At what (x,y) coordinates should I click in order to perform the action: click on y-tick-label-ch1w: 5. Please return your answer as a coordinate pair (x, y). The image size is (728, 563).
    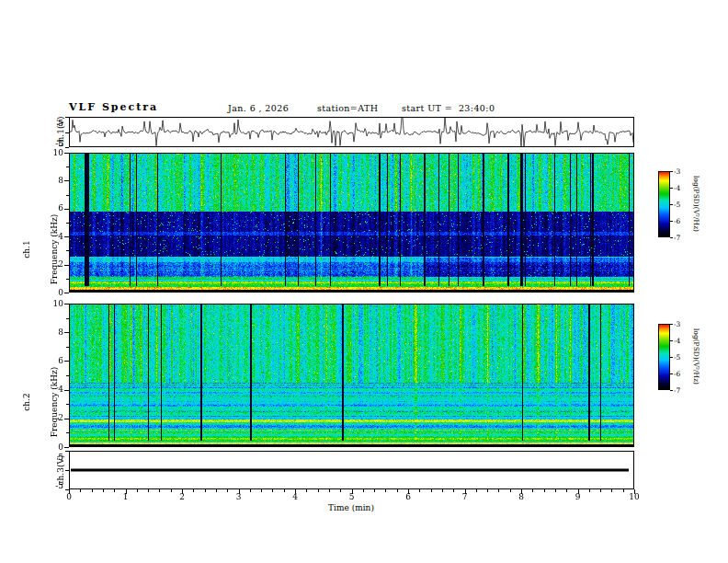
    Looking at the image, I should click on (51, 123).